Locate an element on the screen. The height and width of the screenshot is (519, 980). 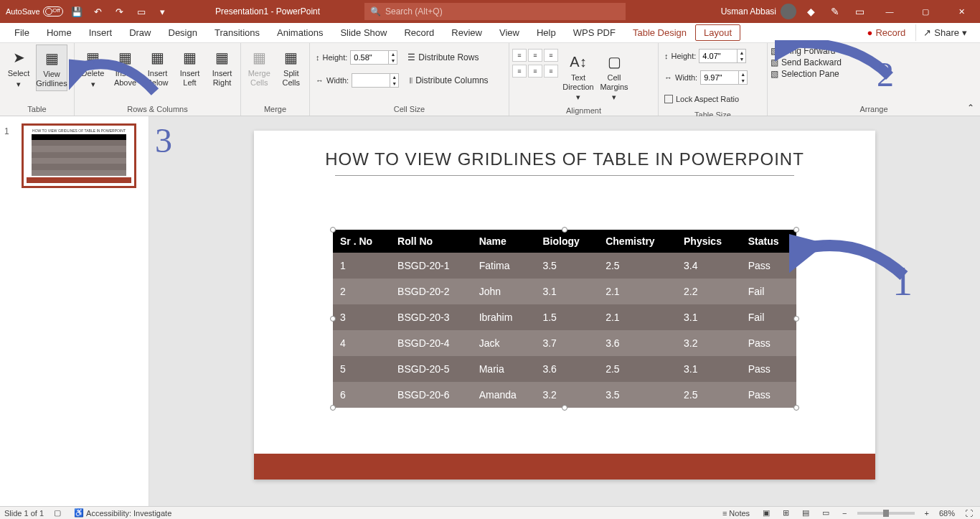
tab-help: Help is located at coordinates (547, 33).